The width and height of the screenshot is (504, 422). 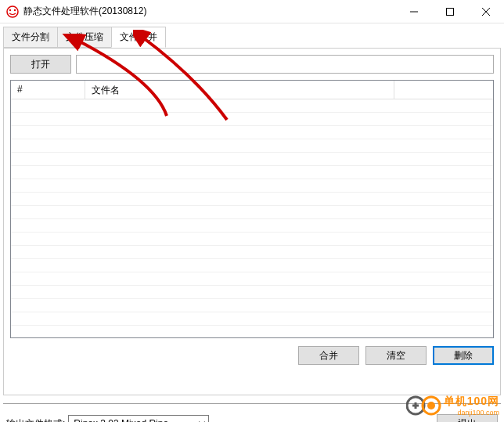 I want to click on close-button, so click(x=486, y=12).